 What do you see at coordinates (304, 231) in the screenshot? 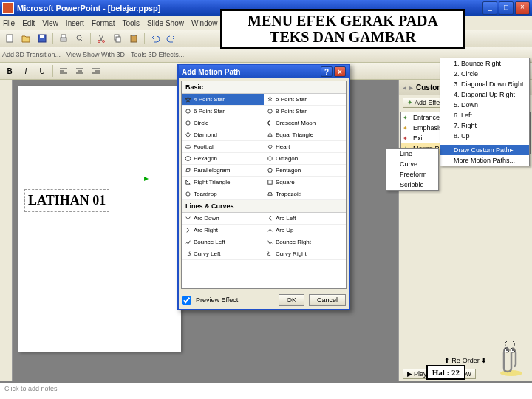
I see `path-option: Arc Up` at bounding box center [304, 231].